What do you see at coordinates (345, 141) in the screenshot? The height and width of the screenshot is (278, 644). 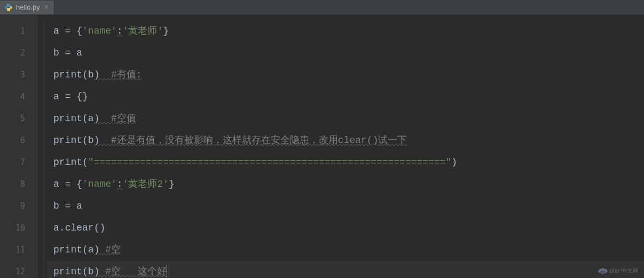 I see `code-line-6: print(b) #还是有值，没有被影响，这样就存在安全隐患，改用clear()…` at bounding box center [345, 141].